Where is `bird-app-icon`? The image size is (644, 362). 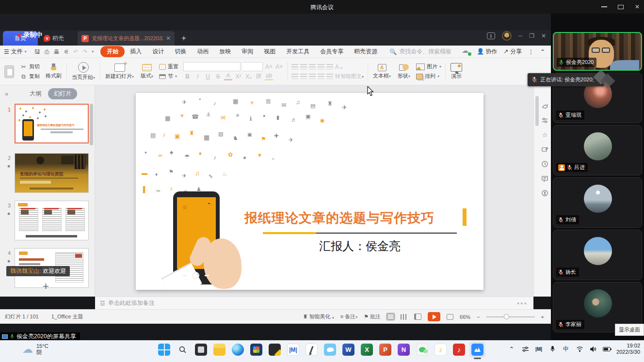 bird-app-icon is located at coordinates (330, 350).